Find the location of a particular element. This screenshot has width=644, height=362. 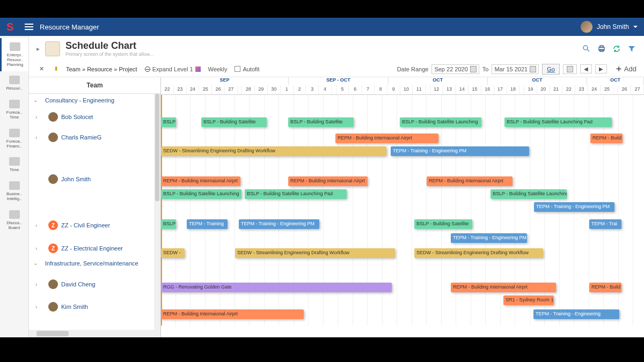

nav-item: Foreca..Financ.. is located at coordinates (14, 139).